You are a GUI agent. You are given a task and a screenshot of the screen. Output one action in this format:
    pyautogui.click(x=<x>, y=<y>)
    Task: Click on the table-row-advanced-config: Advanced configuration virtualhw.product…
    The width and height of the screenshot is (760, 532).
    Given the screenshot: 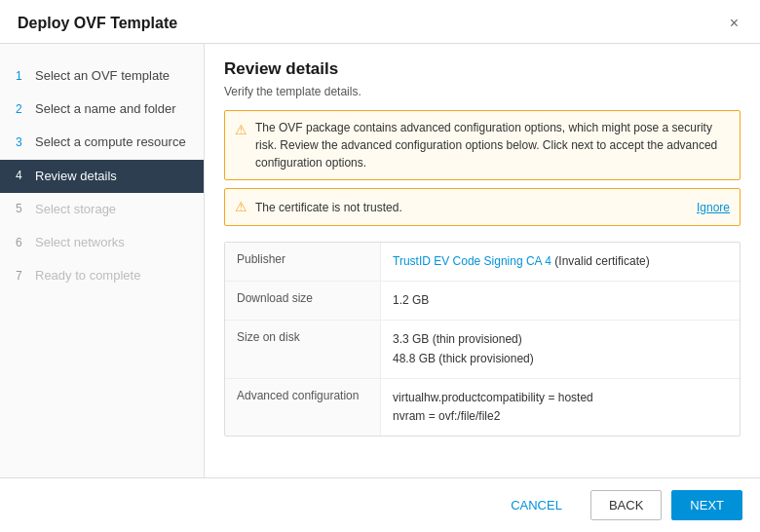 What is the action you would take?
    pyautogui.click(x=482, y=407)
    